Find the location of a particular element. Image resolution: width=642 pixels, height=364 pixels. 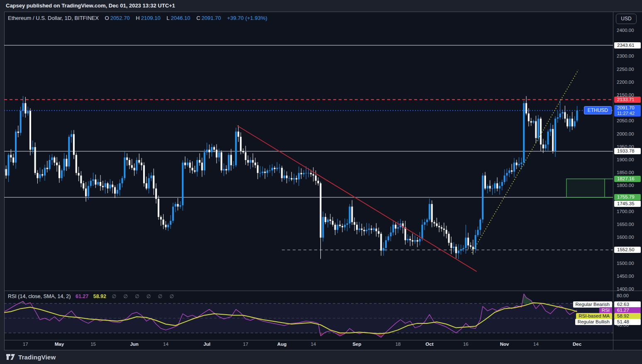

price-tick-2250: 2250.00 is located at coordinates (625, 69).